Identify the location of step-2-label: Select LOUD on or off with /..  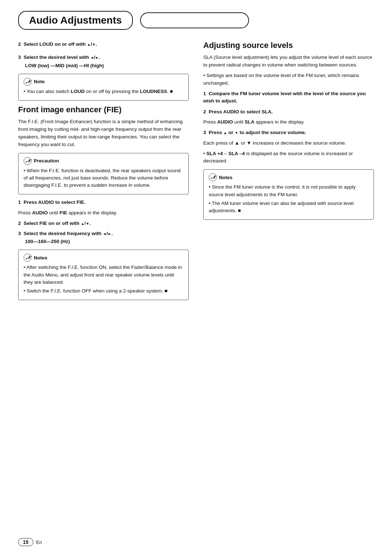
(60, 44).